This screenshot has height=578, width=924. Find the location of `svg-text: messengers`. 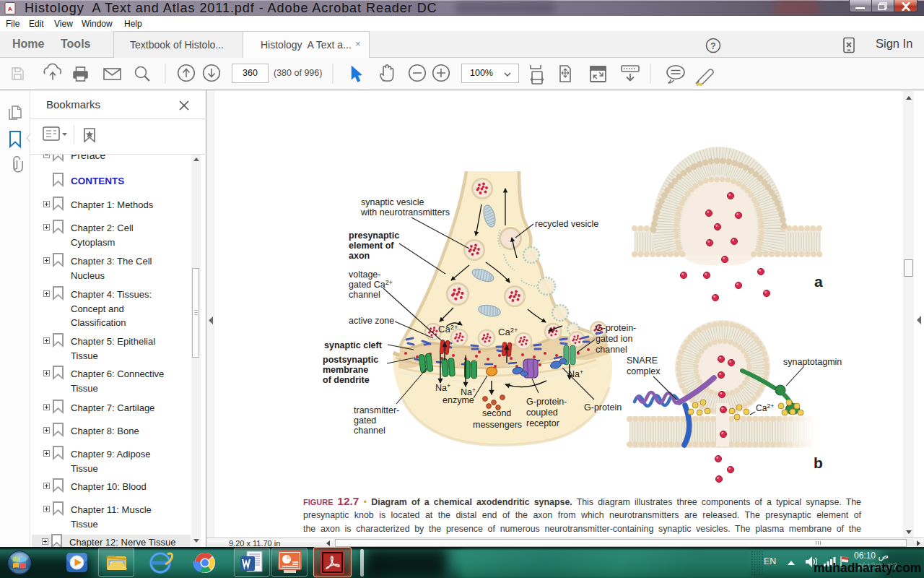

svg-text: messengers is located at coordinates (497, 425).